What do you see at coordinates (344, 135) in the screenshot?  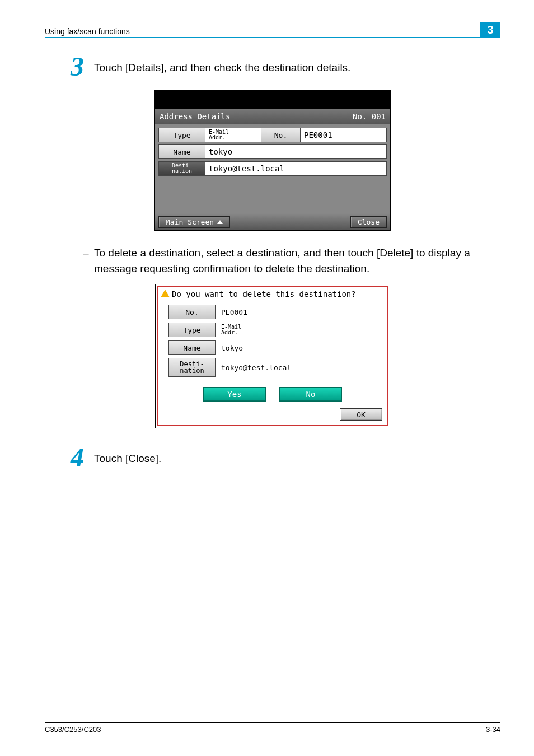 I see `value-no: PE0001` at bounding box center [344, 135].